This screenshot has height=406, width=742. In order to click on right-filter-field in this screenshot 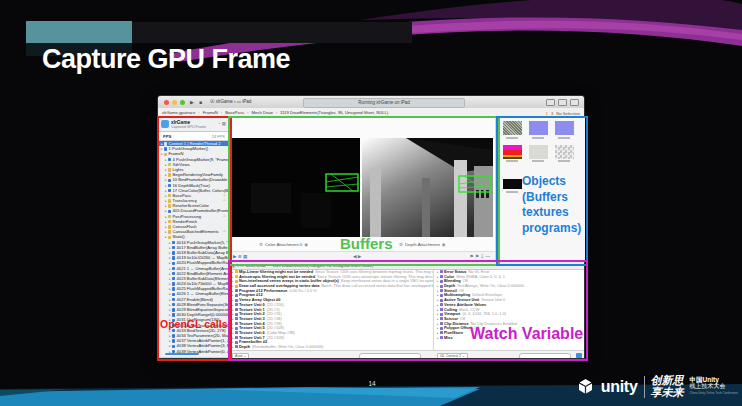, I will do `click(545, 356)`.